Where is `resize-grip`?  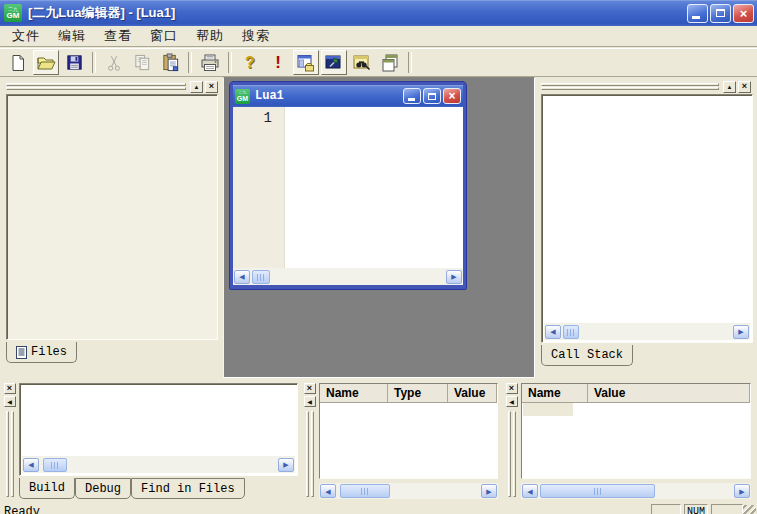
resize-grip is located at coordinates (750, 510).